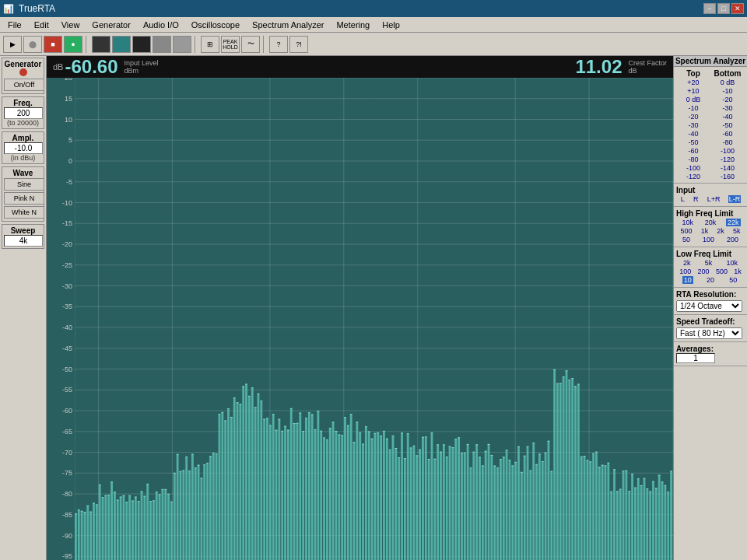 The image size is (747, 560). What do you see at coordinates (710, 280) in the screenshot?
I see `lf-20: 20` at bounding box center [710, 280].